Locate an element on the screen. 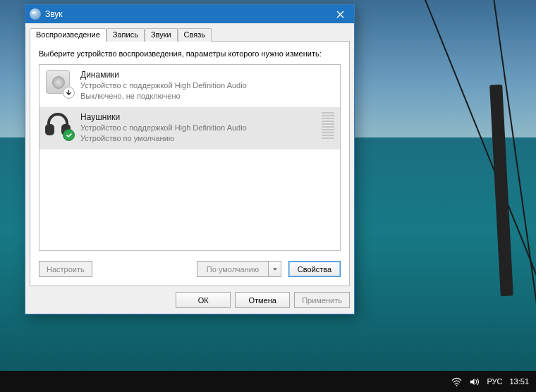 Image resolution: width=536 pixels, height=392 pixels. panel-button-row: Настроить По умолчанию Свойства is located at coordinates (190, 269).